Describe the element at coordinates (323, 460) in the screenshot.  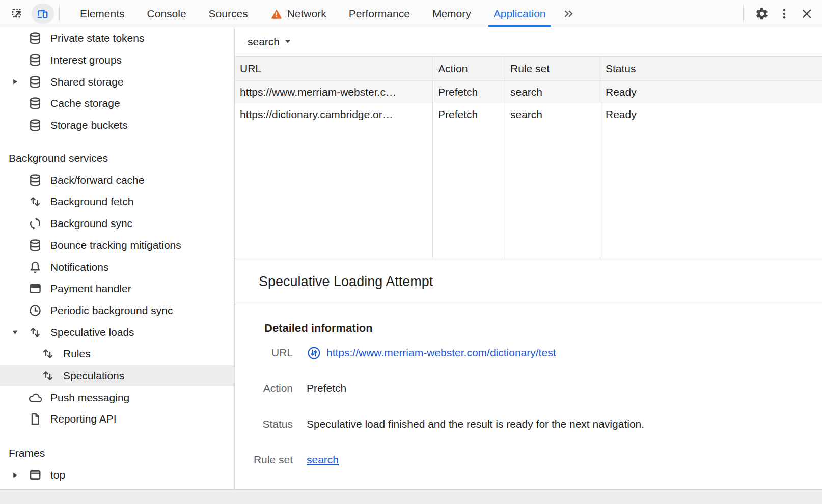
I see `rule-set-link: search` at that location.